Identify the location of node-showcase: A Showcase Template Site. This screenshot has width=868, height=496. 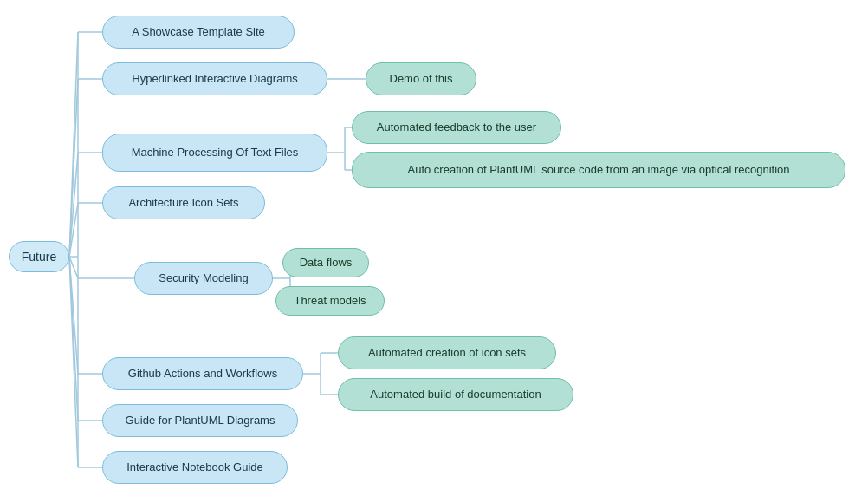
(198, 32).